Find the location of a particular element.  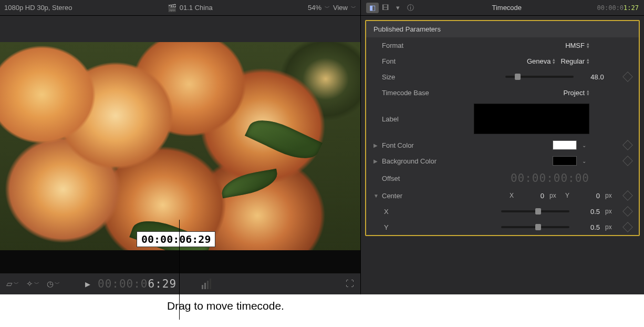

font-style-popup: Regular ▴▾ is located at coordinates (575, 61).